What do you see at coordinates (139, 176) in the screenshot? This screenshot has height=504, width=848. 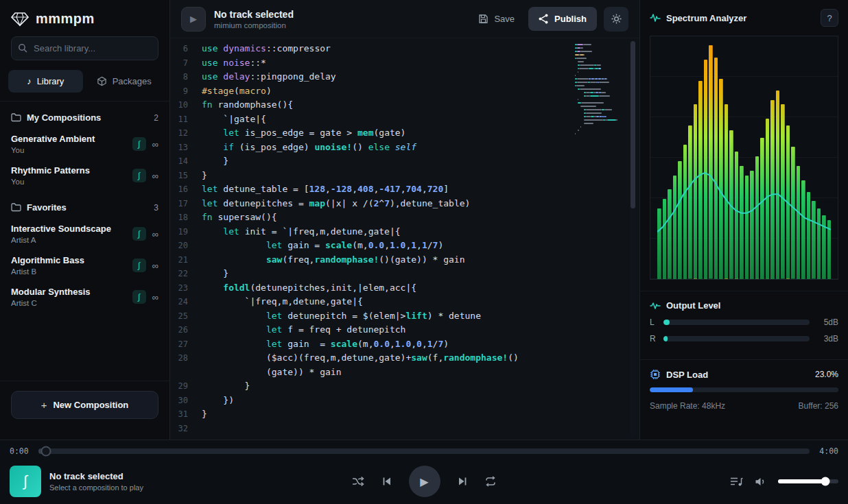 I see `composition-type-icon: ∫` at bounding box center [139, 176].